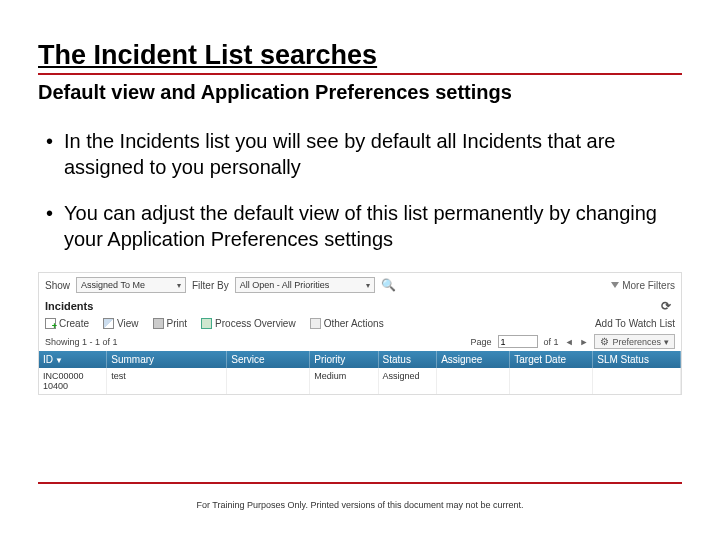 Image resolution: width=720 pixels, height=540 pixels. I want to click on process-icon, so click(206, 324).